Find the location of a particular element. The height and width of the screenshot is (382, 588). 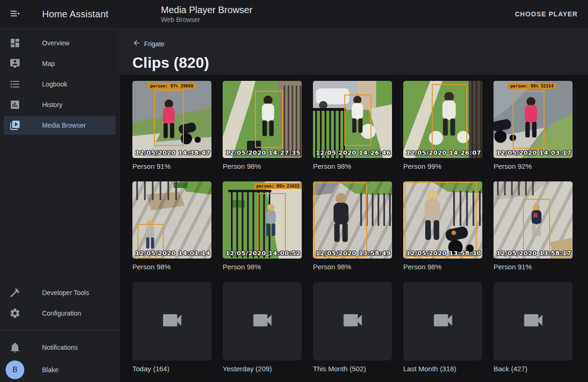

sidebar-item-label: History is located at coordinates (52, 105).